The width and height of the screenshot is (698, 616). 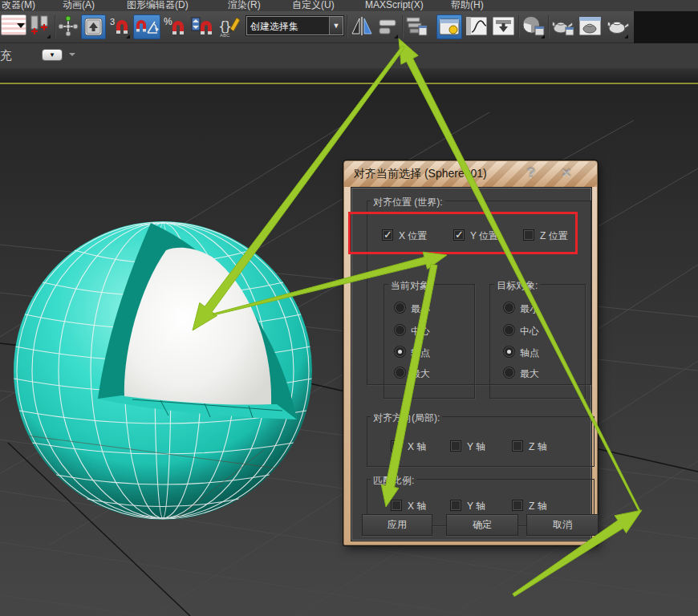 What do you see at coordinates (509, 330) in the screenshot?
I see `target-center-radio` at bounding box center [509, 330].